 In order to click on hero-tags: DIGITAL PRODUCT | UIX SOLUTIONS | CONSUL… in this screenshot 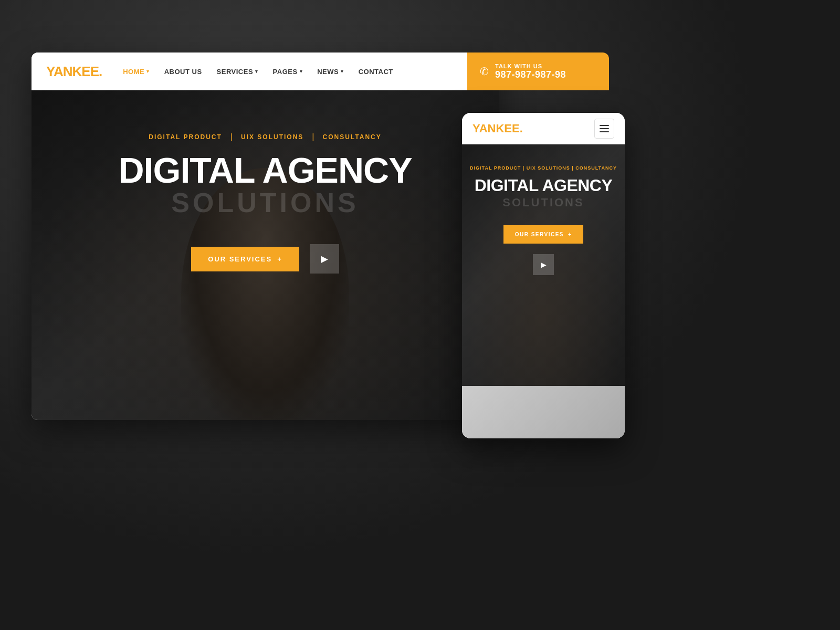, I will do `click(265, 137)`.